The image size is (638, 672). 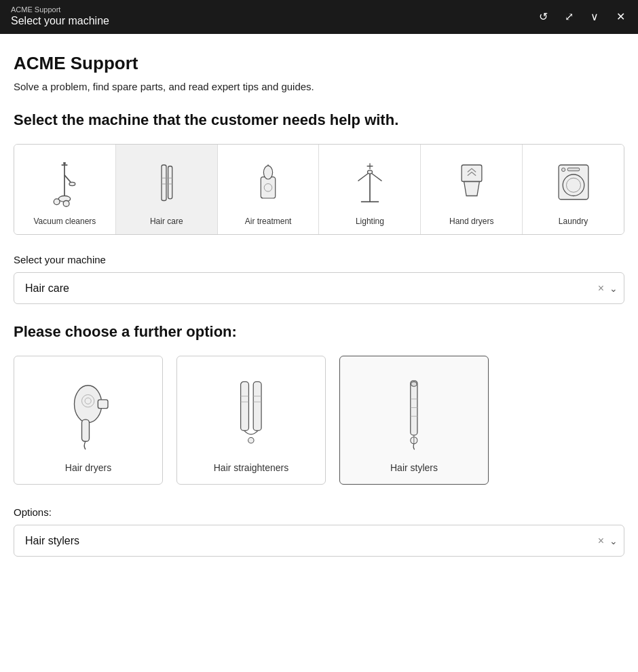 I want to click on titlebar: ACME Support Select your machine ↺ ⤢ ∨ ✕, so click(x=319, y=17).